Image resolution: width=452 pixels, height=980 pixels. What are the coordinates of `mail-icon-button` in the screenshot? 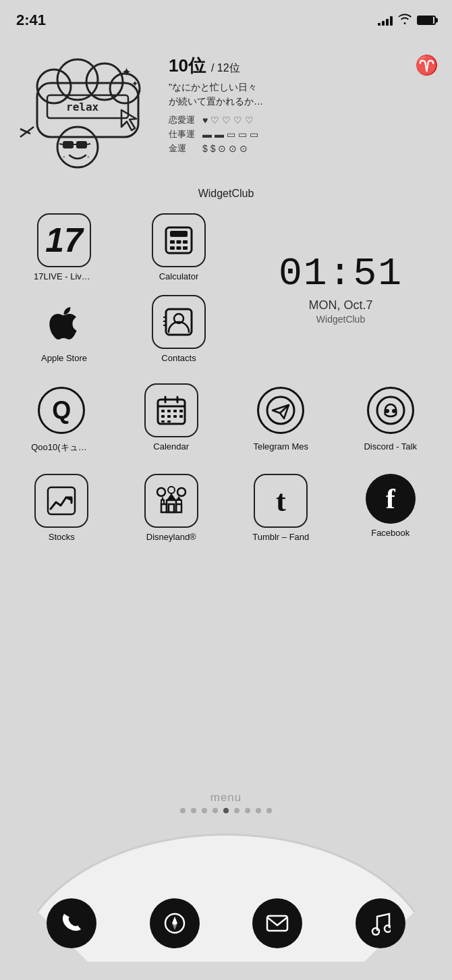 It's located at (277, 923).